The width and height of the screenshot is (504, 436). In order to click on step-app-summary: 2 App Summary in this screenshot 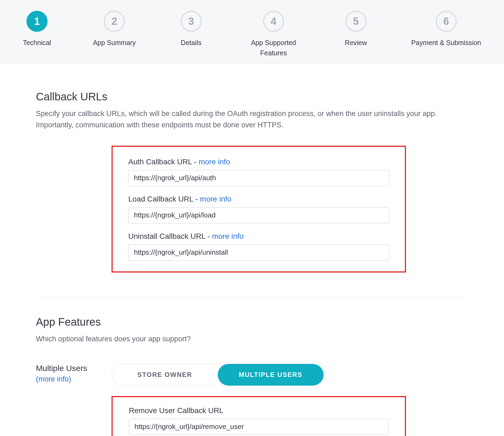, I will do `click(114, 35)`.